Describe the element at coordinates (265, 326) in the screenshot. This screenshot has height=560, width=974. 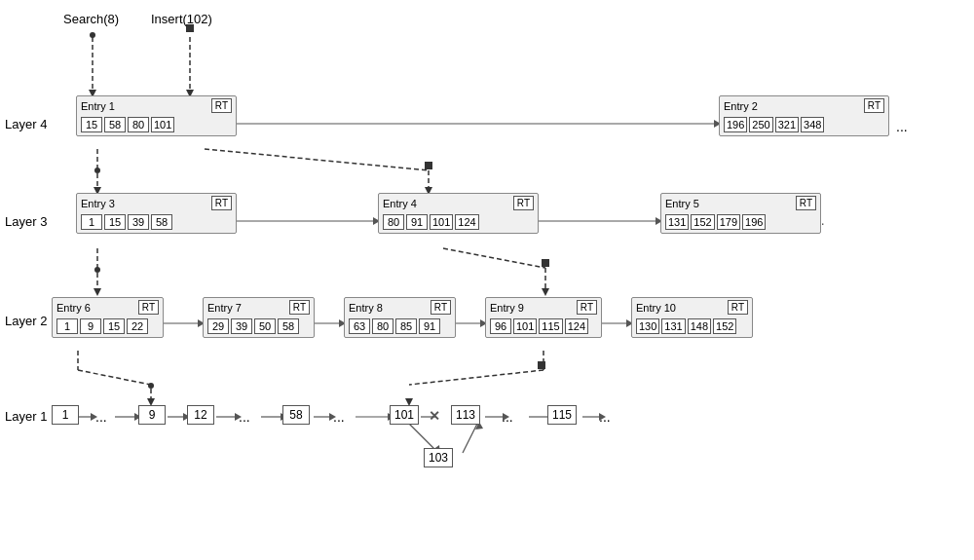
I see `entry-7-cell-2: 50` at that location.